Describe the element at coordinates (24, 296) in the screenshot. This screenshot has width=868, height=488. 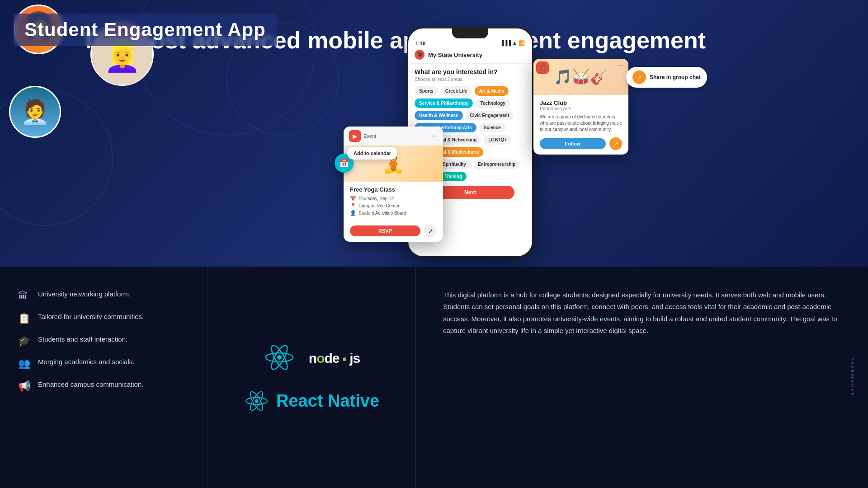
I see `networking-icon: 🏛` at that location.